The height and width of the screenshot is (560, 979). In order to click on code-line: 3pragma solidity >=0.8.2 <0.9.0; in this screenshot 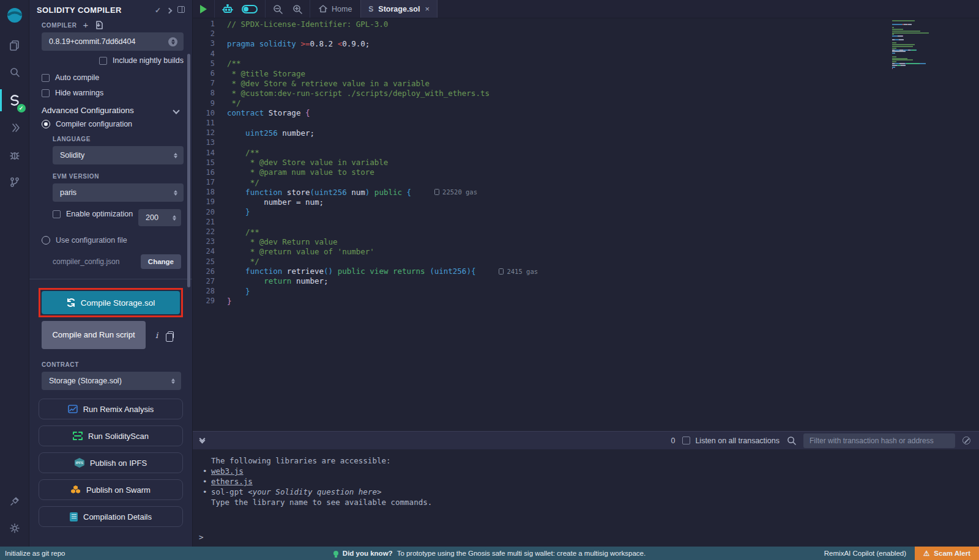, I will do `click(586, 43)`.